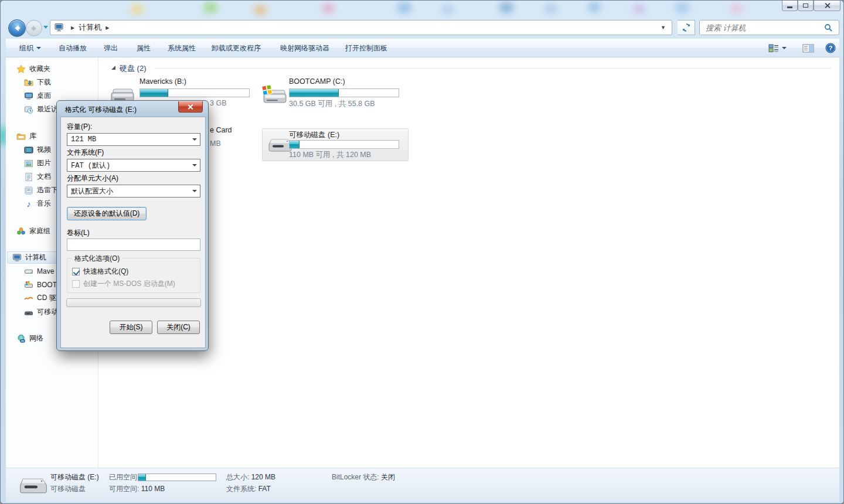  I want to click on capacity-combobox: 121 MB, so click(134, 139).